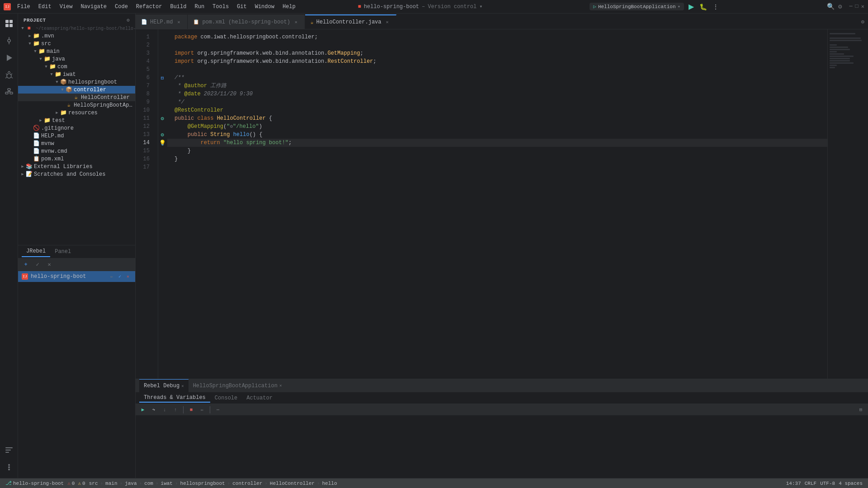 The height and width of the screenshot is (488, 868). What do you see at coordinates (77, 174) in the screenshot?
I see `tree-item-scratches: ▶ 📝 Scratches and Consoles` at bounding box center [77, 174].